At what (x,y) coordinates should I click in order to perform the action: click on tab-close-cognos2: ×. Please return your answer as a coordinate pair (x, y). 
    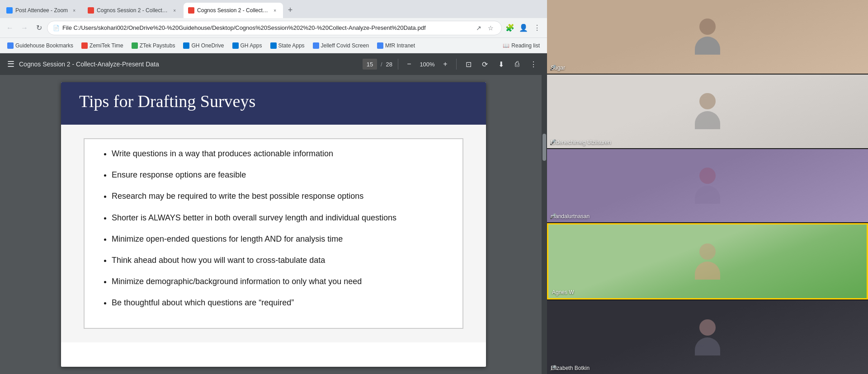
    Looking at the image, I should click on (275, 10).